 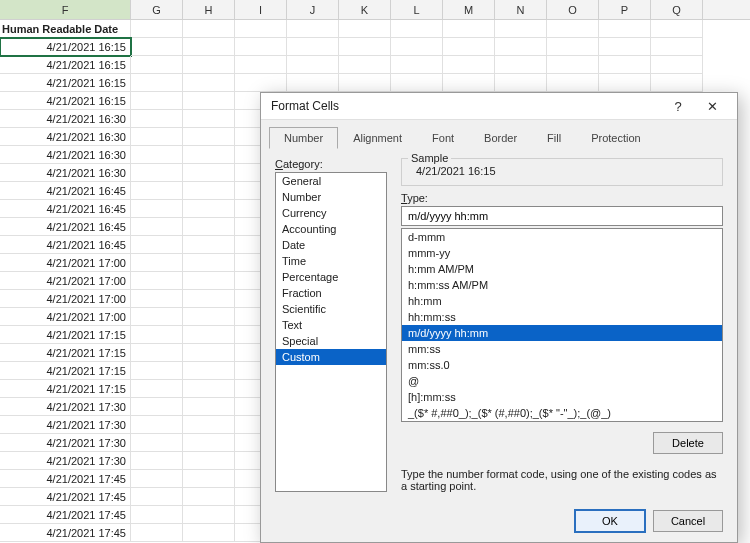 What do you see at coordinates (688, 443) in the screenshot?
I see `delete-button: Delete` at bounding box center [688, 443].